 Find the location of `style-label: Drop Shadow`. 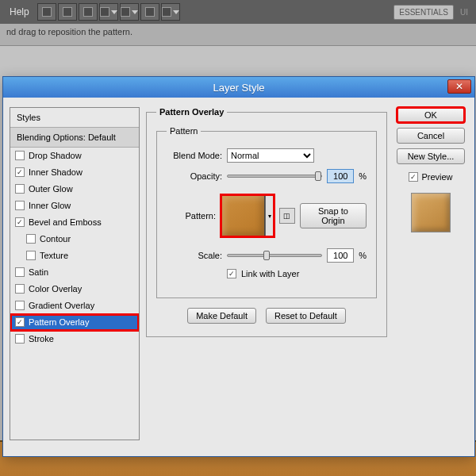

style-label: Drop Shadow is located at coordinates (56, 155).